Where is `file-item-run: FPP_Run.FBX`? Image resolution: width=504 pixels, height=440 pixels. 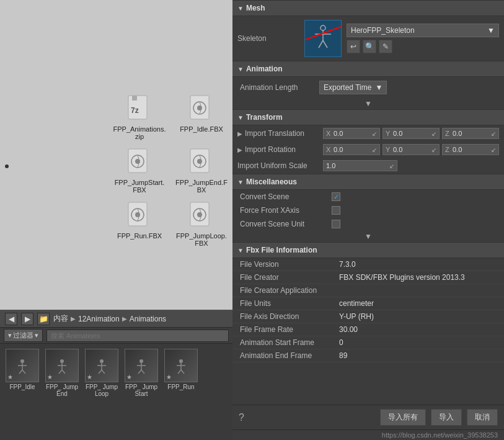
file-item-run: FPP_Run.FBX is located at coordinates (139, 223).